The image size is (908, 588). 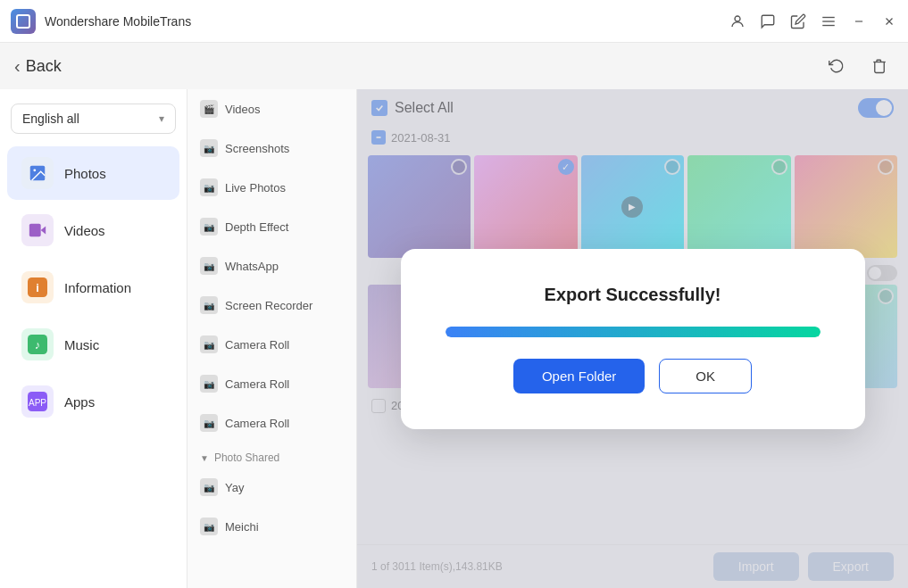 What do you see at coordinates (79, 402) in the screenshot?
I see `sidebar-label-apps: Apps` at bounding box center [79, 402].